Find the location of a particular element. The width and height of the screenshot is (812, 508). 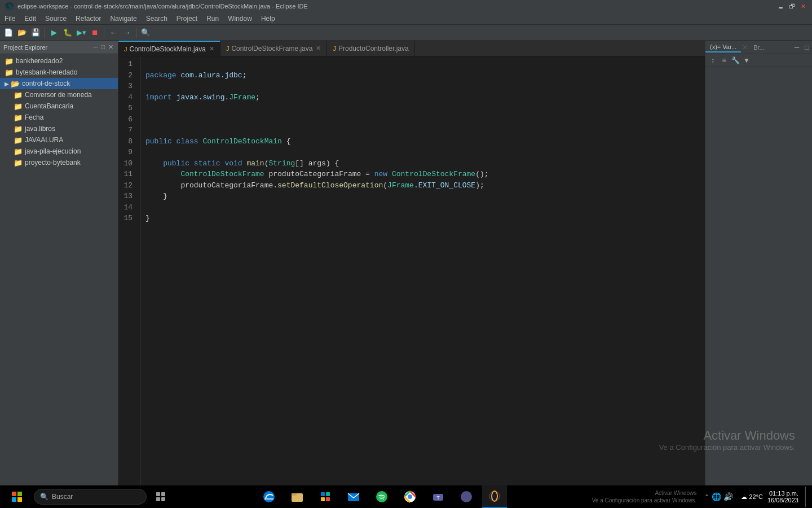

taskbar-chrome is located at coordinates (410, 497).